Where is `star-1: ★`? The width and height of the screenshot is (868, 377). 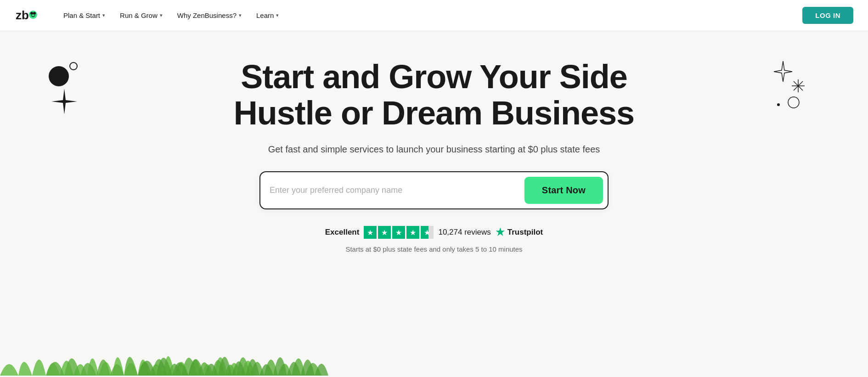
star-1: ★ is located at coordinates (370, 232).